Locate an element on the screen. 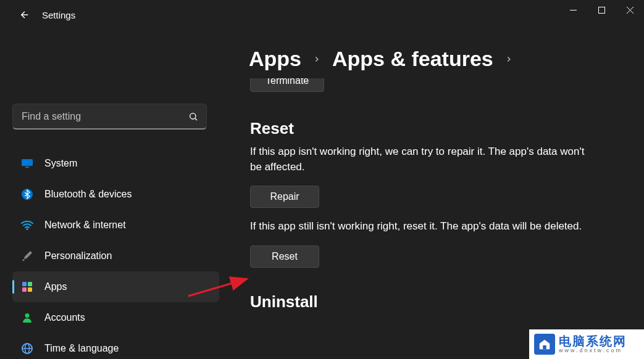  sidebar-item-time-language: Time & language is located at coordinates (116, 346).